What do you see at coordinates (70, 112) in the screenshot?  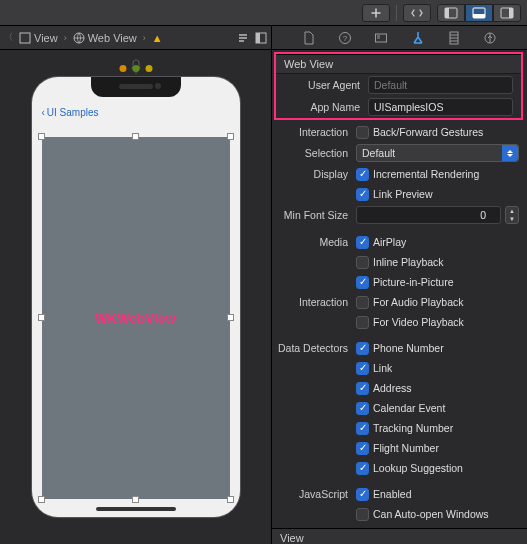 I see `back-nav: ‹ UI Samples` at bounding box center [70, 112].